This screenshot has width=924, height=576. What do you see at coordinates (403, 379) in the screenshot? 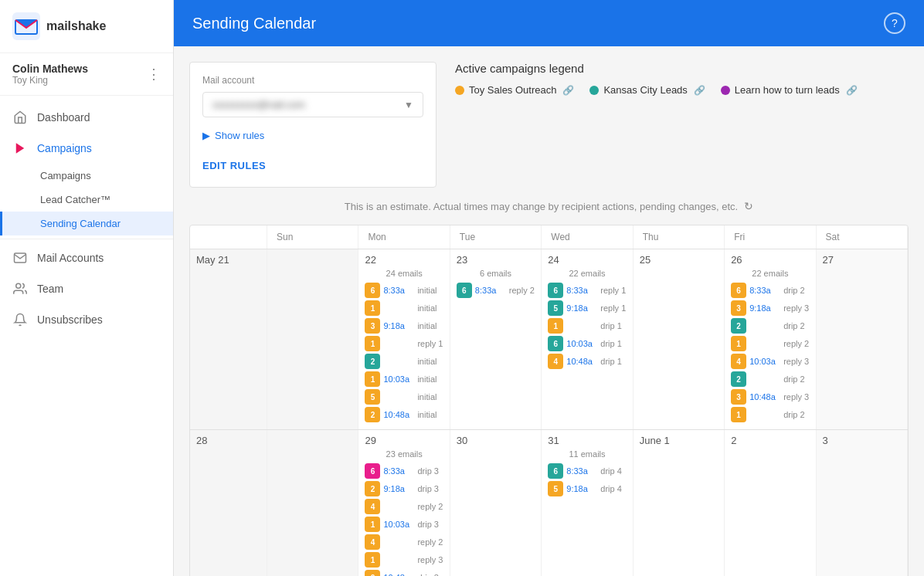
I see `slot: 110:03ainitial` at bounding box center [403, 379].